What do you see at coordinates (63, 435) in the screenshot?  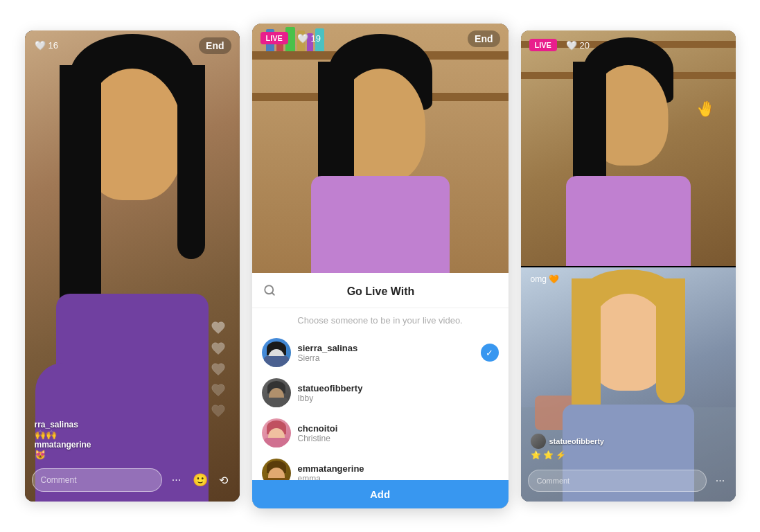 I see `s1-user1-emoji: 🙌🙌` at bounding box center [63, 435].